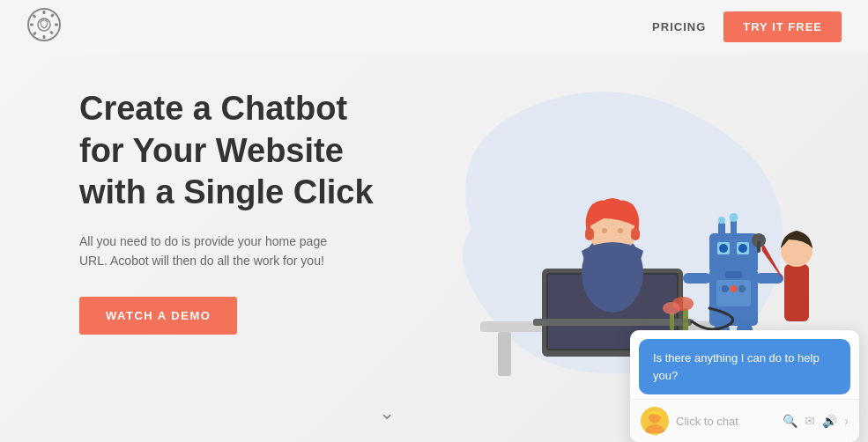 This screenshot has height=442, width=868. What do you see at coordinates (783, 26) in the screenshot?
I see `try-free-button: TRY IT FREE` at bounding box center [783, 26].